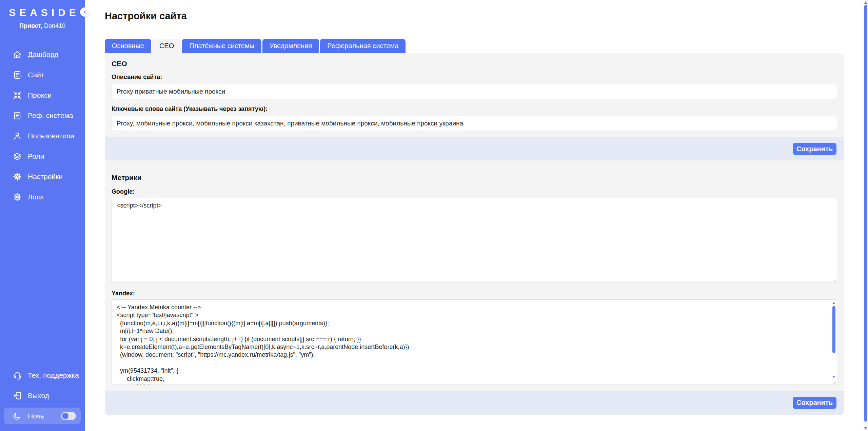 This screenshot has height=431, width=868. Describe the element at coordinates (17, 136) in the screenshot. I see `person-icon` at that location.